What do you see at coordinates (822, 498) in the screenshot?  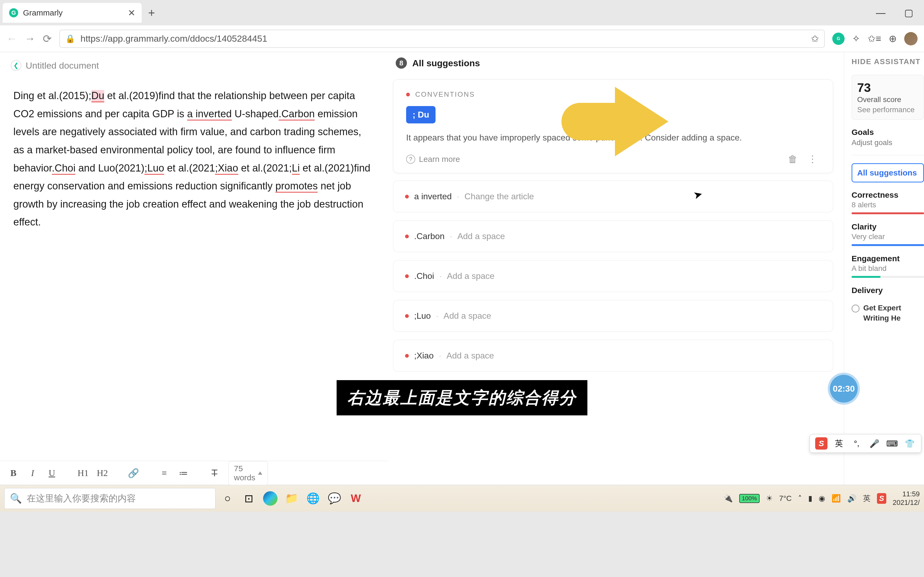 I see `system-tray: 🔌 100% ☀ 7°C ˄ ▮ ◉ 📶 🔊 英 S 11:59 2021/12…` at bounding box center [822, 498].